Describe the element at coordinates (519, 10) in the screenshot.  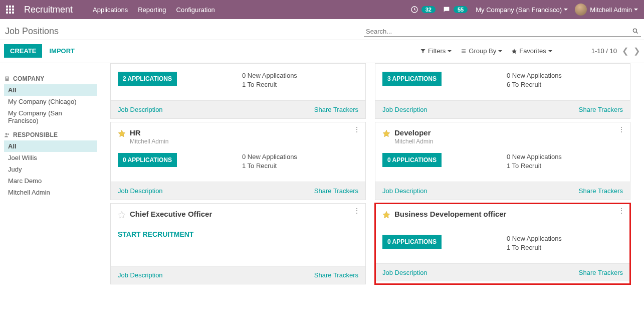
I see `company-label: My Company (San Francisco)` at that location.